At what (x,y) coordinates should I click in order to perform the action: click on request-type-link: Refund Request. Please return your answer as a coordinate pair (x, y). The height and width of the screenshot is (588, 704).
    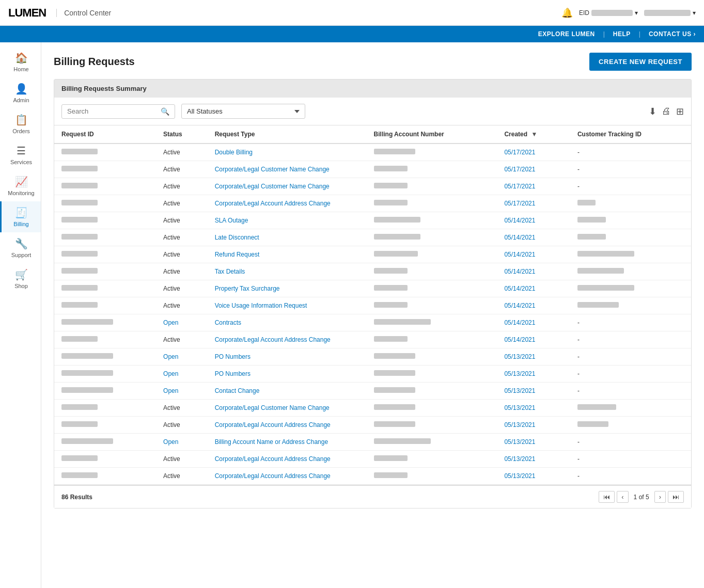
    Looking at the image, I should click on (238, 255).